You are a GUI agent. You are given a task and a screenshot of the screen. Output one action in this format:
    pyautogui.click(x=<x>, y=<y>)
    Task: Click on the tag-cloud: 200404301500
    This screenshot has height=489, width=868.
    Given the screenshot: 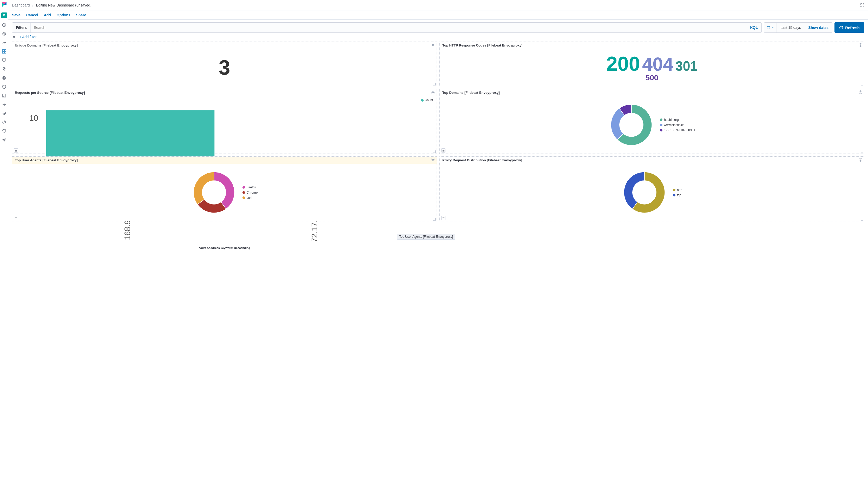 What is the action you would take?
    pyautogui.click(x=652, y=67)
    